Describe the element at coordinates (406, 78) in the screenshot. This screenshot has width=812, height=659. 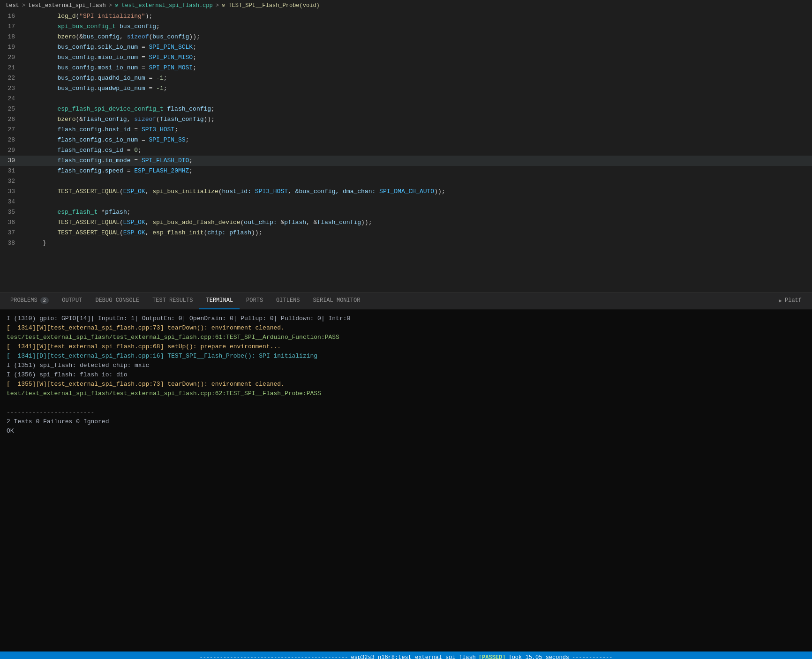
I see `code-line-22: 22 bus_config.quadhd_io_num = -1;` at that location.